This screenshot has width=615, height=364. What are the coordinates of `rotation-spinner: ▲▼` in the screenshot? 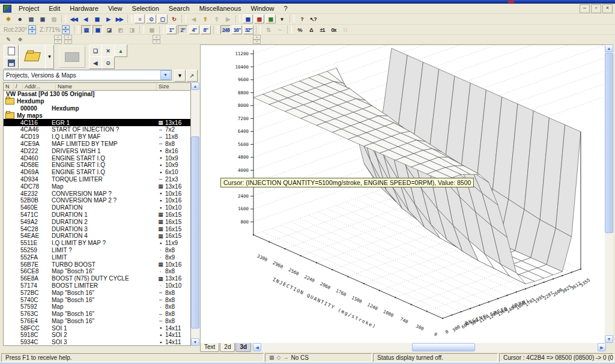 It's located at (32, 30).